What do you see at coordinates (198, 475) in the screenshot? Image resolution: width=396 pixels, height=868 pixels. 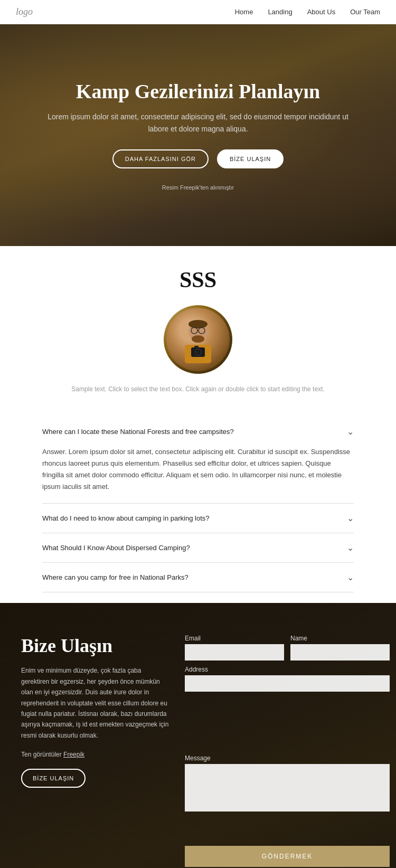 I see `faq-answer-1: Answer. Lorem ipsum dolor sit amet, cons…` at bounding box center [198, 475].